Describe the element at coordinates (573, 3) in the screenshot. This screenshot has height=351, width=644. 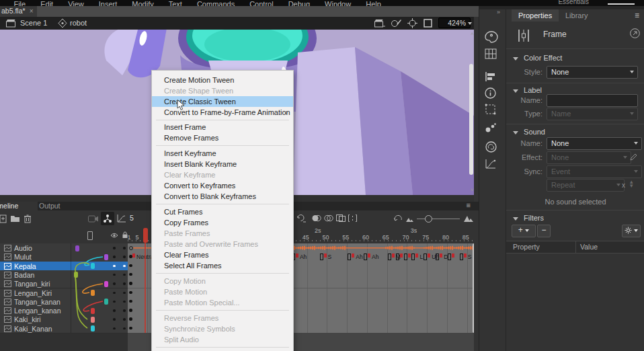
I see `workspace-switcher: Essentials` at that location.